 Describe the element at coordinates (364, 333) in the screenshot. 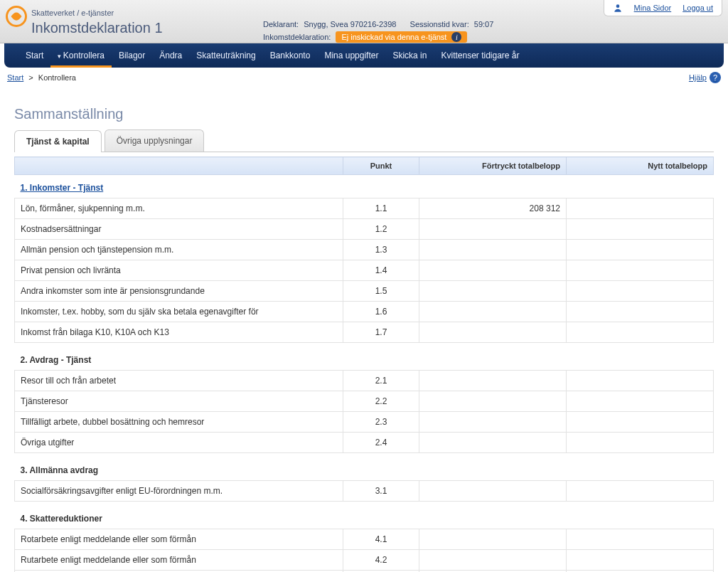

I see `table-row: Inkomst från bilaga K10, K10A och K131.7` at that location.